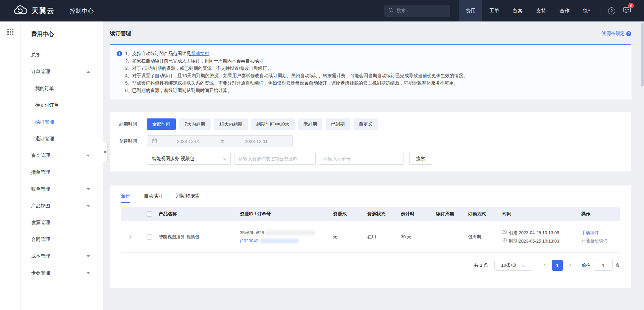 The height and width of the screenshot is (310, 644). Describe the element at coordinates (62, 256) in the screenshot. I see `sidebar-group-cost: 成本管理` at that location.